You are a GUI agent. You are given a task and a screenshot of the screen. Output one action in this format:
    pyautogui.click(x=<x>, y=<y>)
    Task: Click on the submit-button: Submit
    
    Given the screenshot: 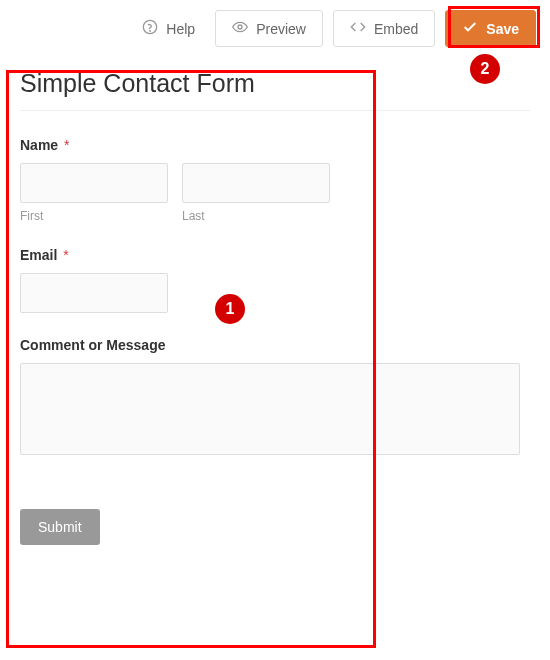 What is the action you would take?
    pyautogui.click(x=60, y=527)
    